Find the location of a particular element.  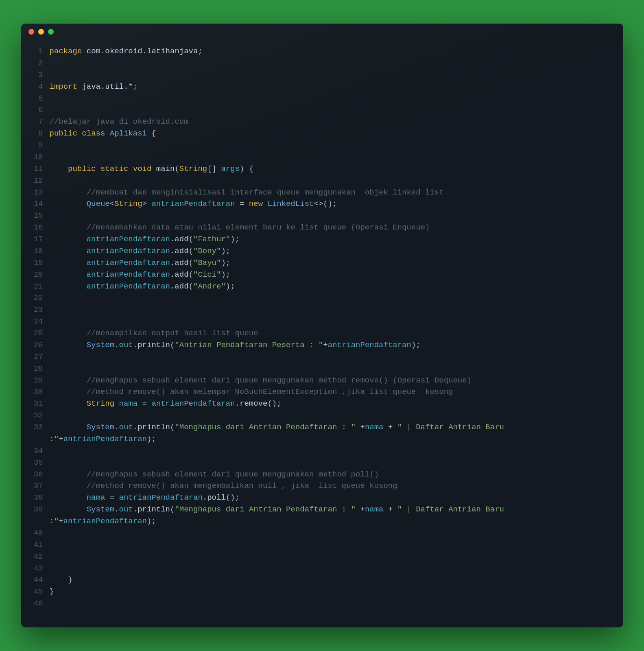

code-line: 12 is located at coordinates (322, 181).